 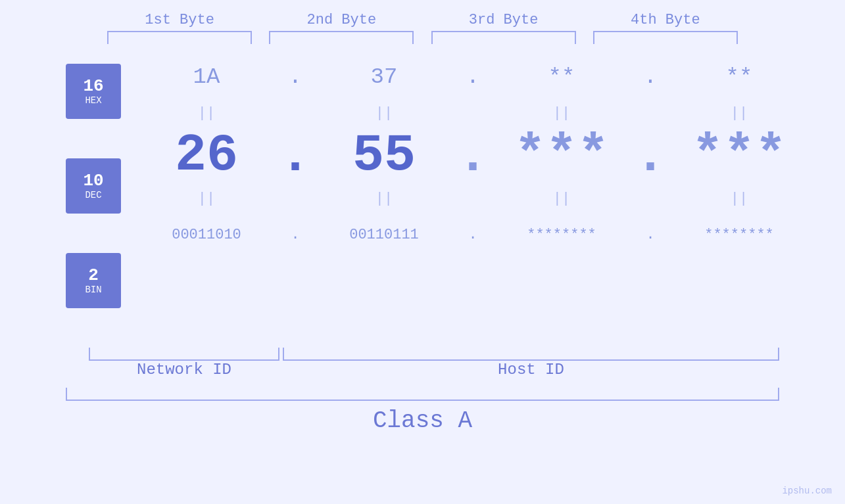 I want to click on byte4-header: 4th Byte, so click(x=665, y=20).